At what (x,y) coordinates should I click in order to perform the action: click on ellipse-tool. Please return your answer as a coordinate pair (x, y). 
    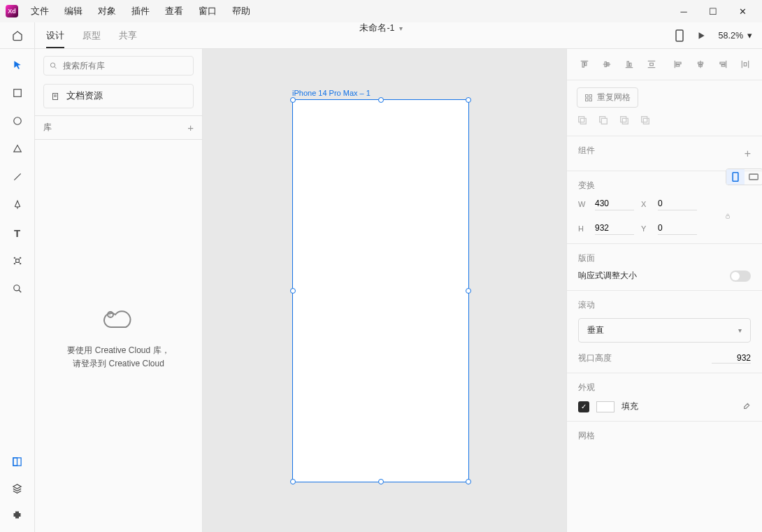
    Looking at the image, I should click on (17, 121).